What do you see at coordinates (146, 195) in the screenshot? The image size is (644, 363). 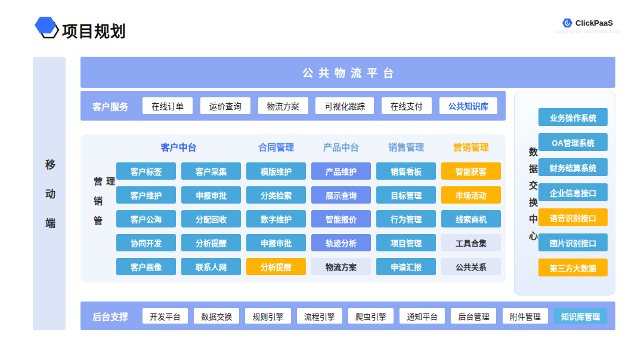 I see `module-button: 客户维护` at bounding box center [146, 195].